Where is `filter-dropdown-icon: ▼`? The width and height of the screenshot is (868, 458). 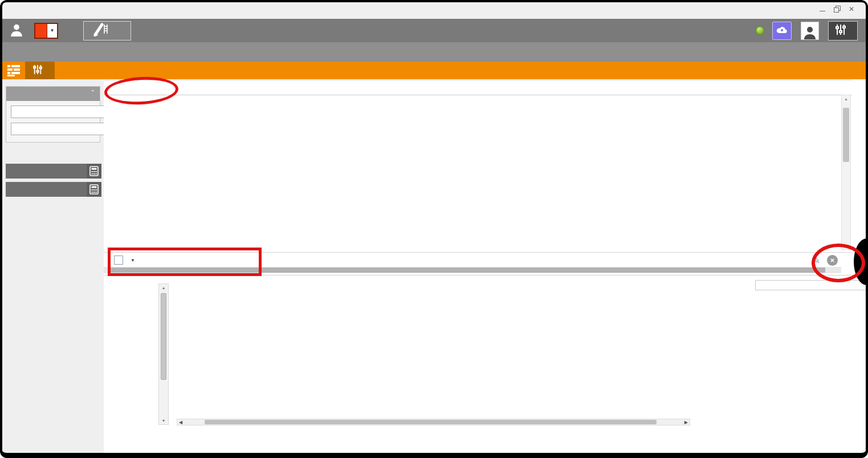
filter-dropdown-icon: ▼ is located at coordinates (133, 260).